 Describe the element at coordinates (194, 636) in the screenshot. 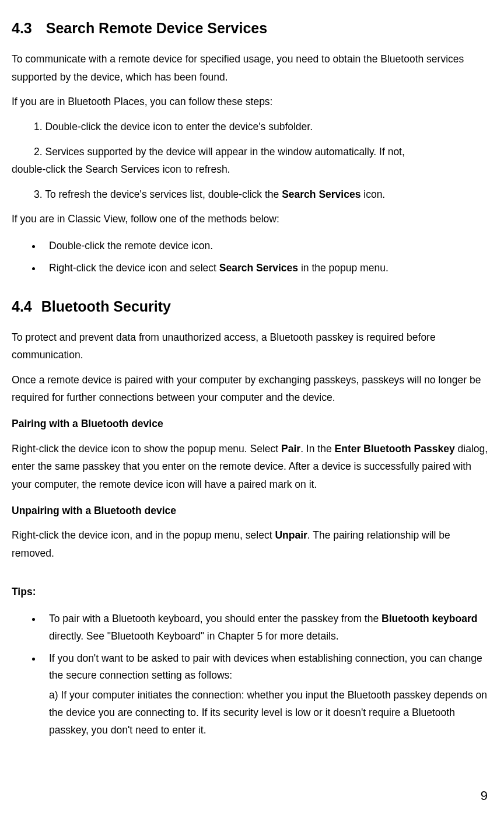

I see `list-text: directly. See "Bluetooth Keyboard" in Ch…` at that location.